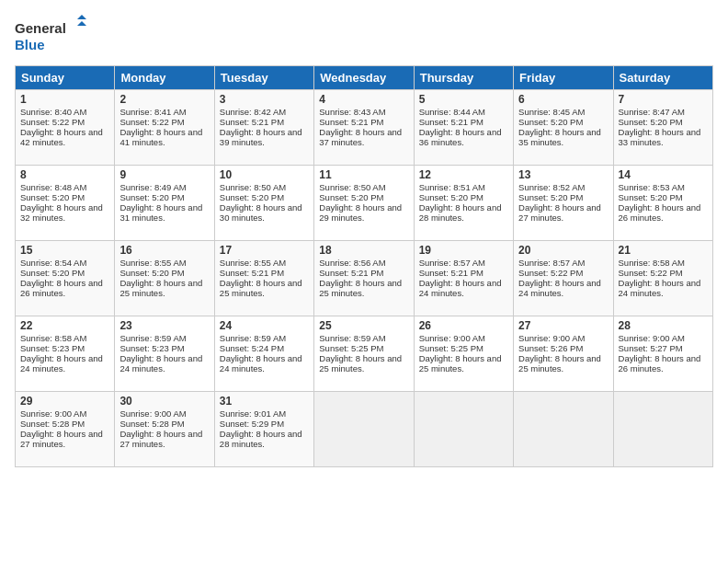  Describe the element at coordinates (64, 250) in the screenshot. I see `day-number: 15` at that location.